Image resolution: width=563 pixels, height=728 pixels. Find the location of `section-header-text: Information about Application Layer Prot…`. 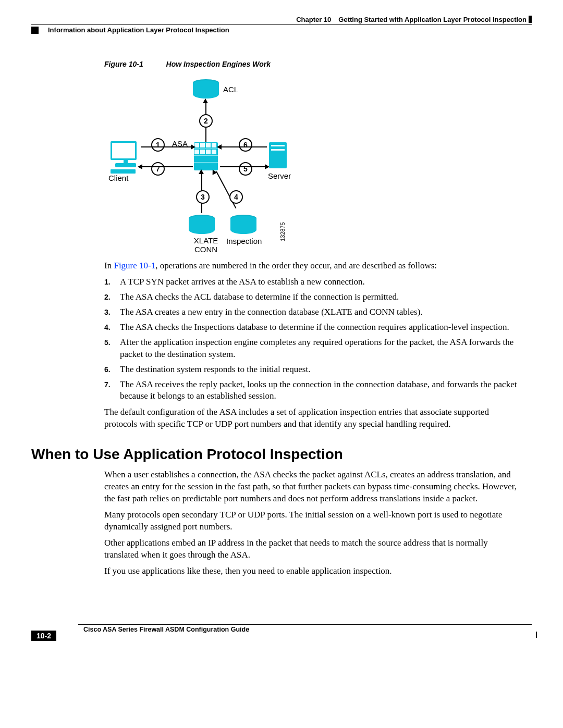

section-header-text: Information about Application Layer Prot… is located at coordinates (139, 30).